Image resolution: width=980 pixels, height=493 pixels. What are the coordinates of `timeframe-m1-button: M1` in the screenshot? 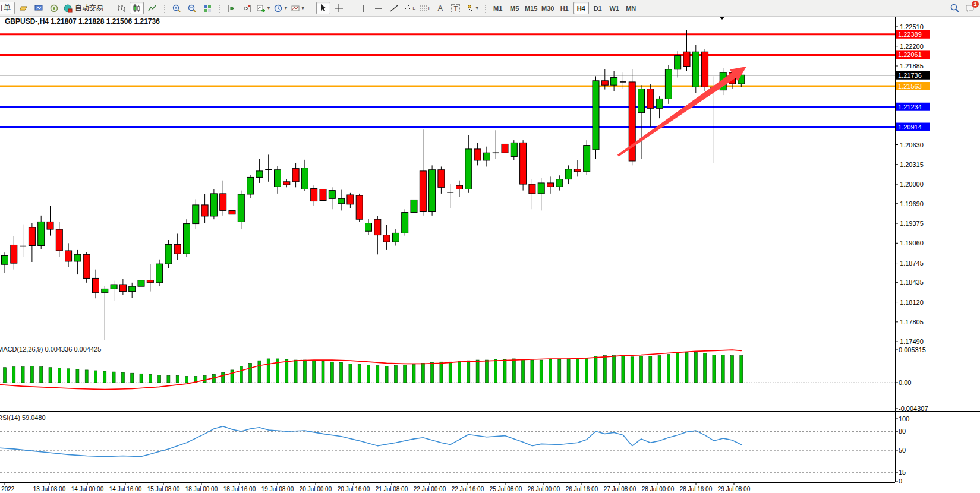 It's located at (498, 8).